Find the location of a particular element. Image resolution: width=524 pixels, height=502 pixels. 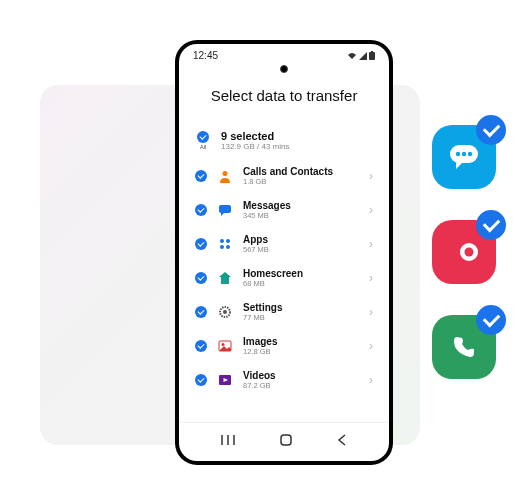

home-button is located at coordinates (286, 442).